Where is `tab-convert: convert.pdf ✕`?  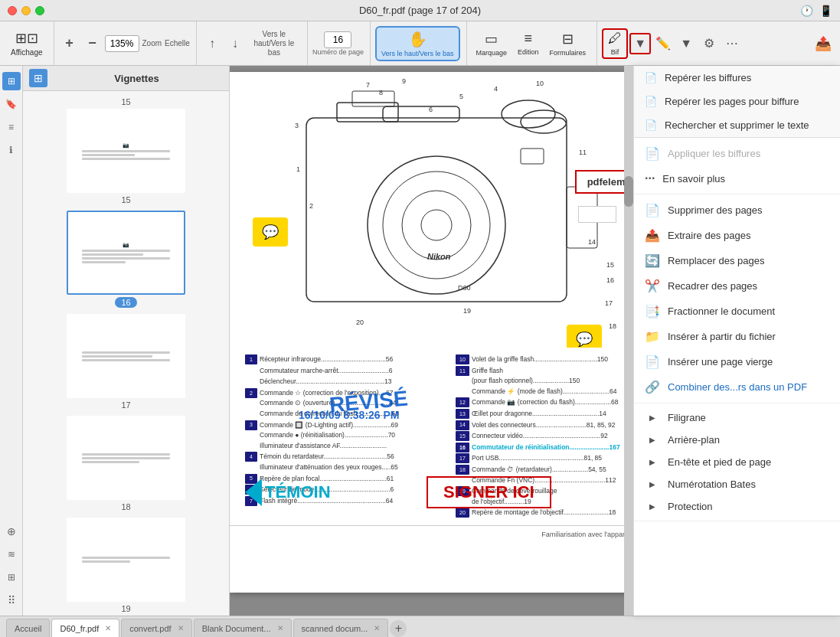 tab-convert: convert.pdf ✕ is located at coordinates (156, 628).